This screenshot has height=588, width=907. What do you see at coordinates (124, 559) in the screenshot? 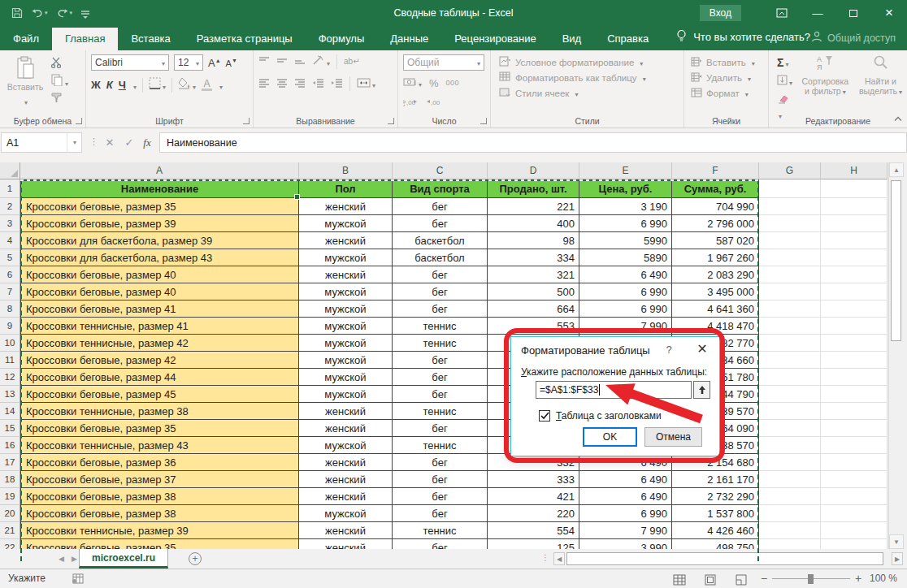
I see `sheet-tab-microexcel: microexcel.ru` at bounding box center [124, 559].